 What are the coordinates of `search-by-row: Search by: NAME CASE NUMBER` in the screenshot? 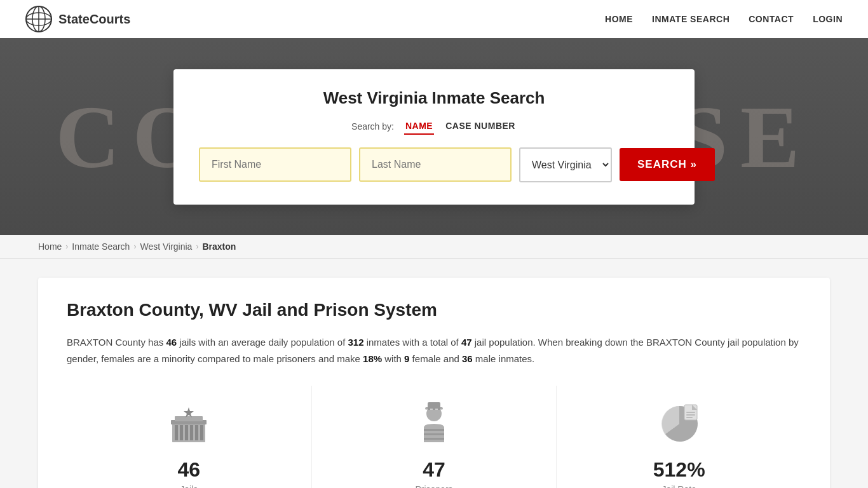 It's located at (434, 126).